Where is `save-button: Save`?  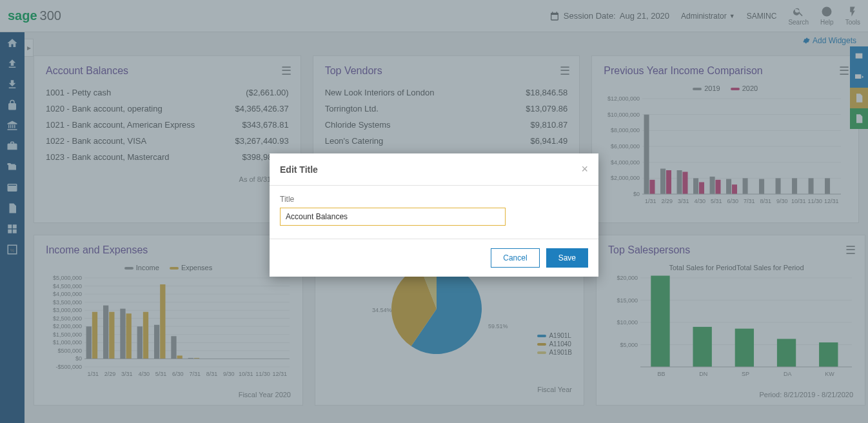 save-button: Save is located at coordinates (567, 258).